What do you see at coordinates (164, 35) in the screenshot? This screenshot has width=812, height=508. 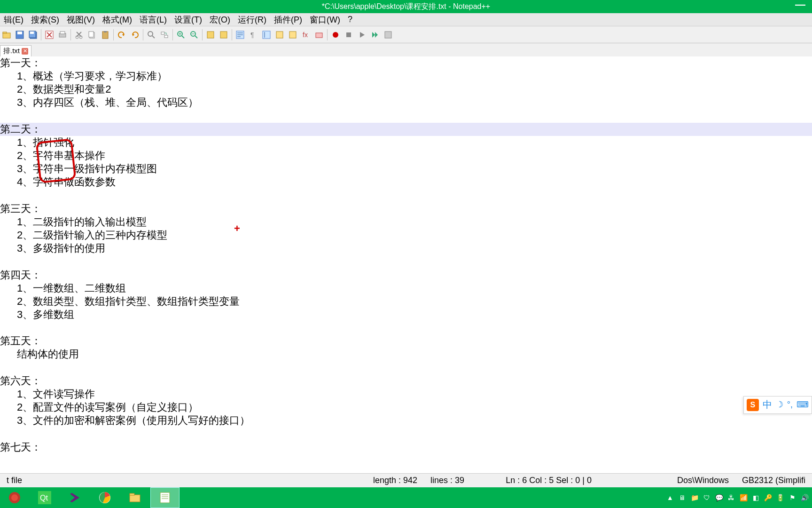 I see `replace-icon` at bounding box center [164, 35].